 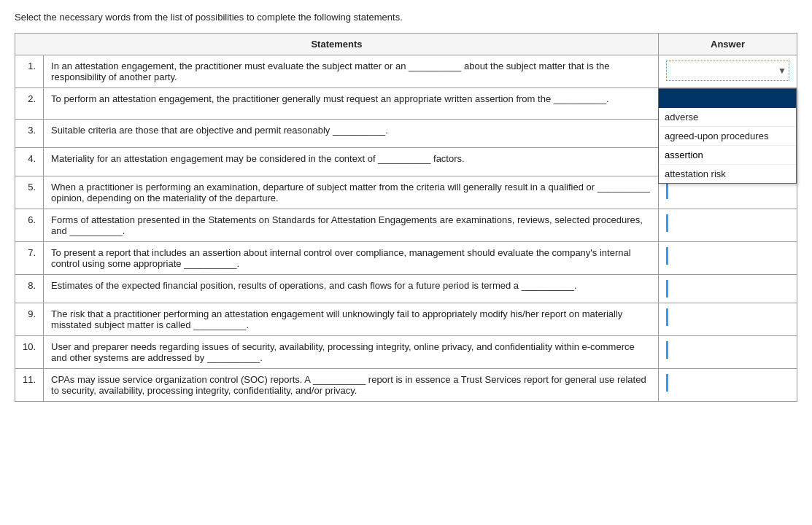 What do you see at coordinates (352, 226) in the screenshot?
I see `statement-text: Forms of attestation presented in the St…` at bounding box center [352, 226].